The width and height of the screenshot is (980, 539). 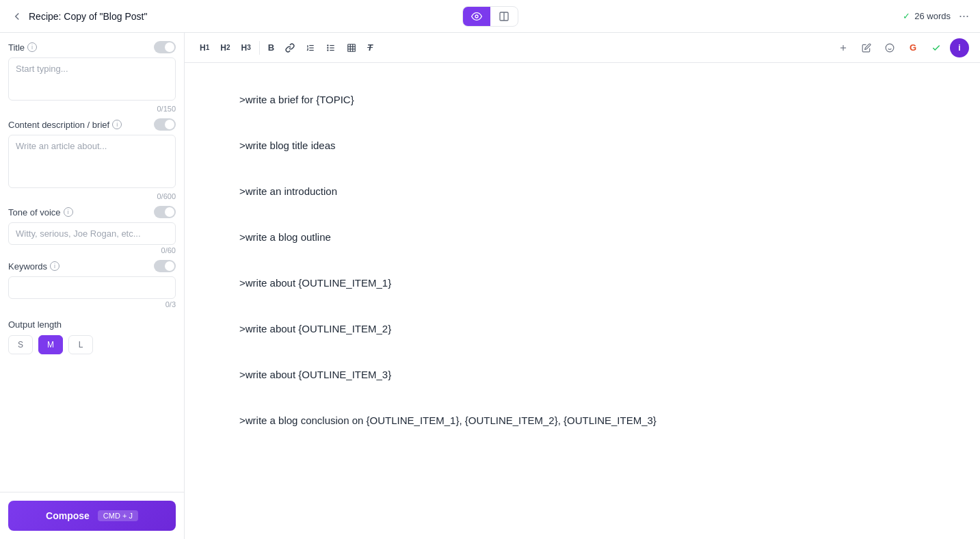 What do you see at coordinates (92, 304) in the screenshot?
I see `keywords-char-count: 0/3` at bounding box center [92, 304].